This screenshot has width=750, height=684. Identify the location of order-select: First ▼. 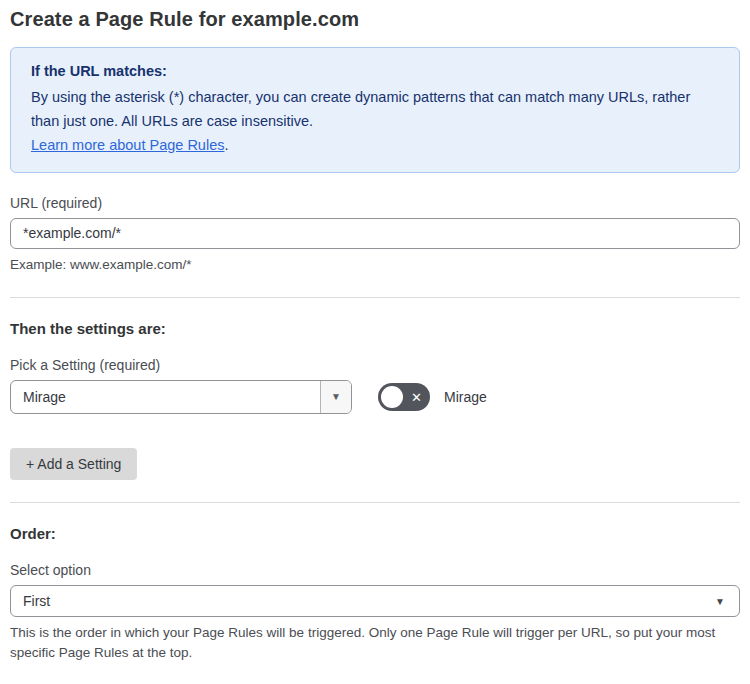
(375, 601).